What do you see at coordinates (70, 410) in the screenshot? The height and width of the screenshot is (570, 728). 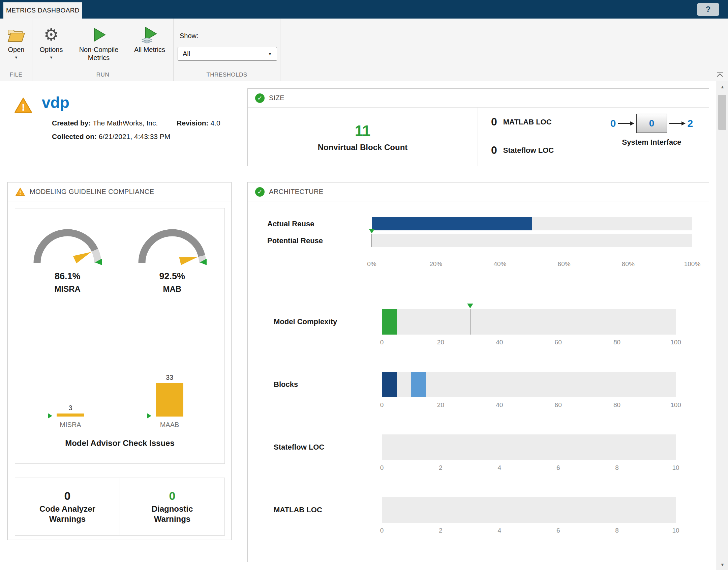 I see `misra-bar-group: 3` at bounding box center [70, 410].